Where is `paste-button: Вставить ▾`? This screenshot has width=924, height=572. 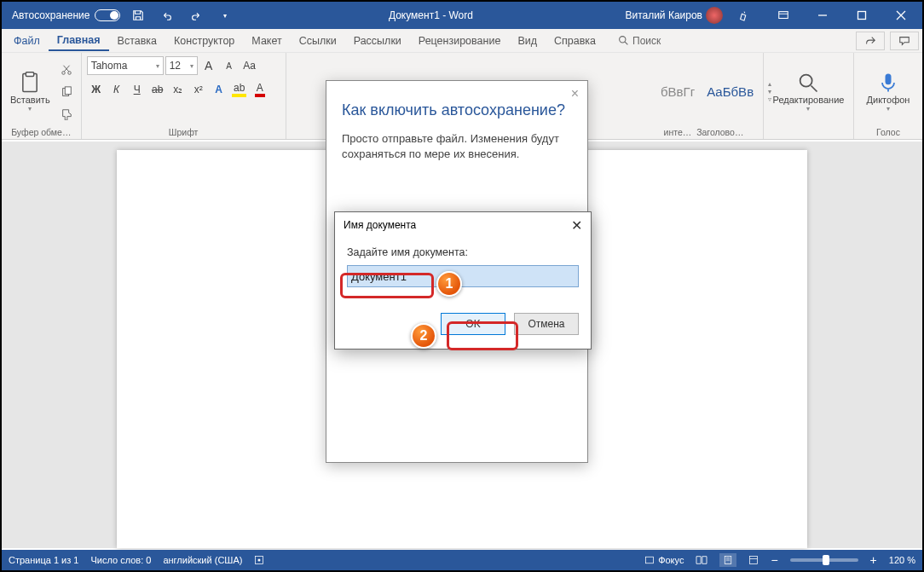 paste-button: Вставить ▾ is located at coordinates (31, 92).